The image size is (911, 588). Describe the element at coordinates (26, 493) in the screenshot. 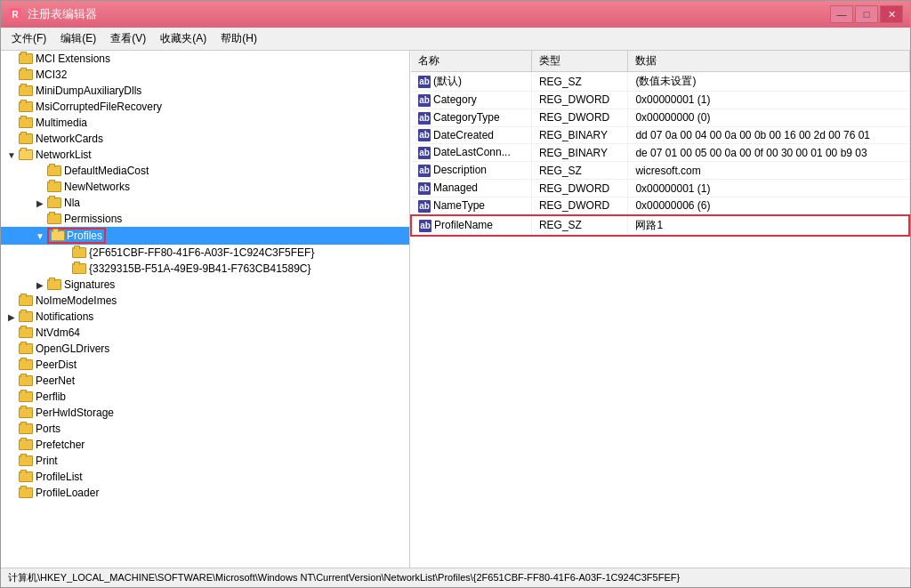

I see `folder-icon-profileloader` at that location.